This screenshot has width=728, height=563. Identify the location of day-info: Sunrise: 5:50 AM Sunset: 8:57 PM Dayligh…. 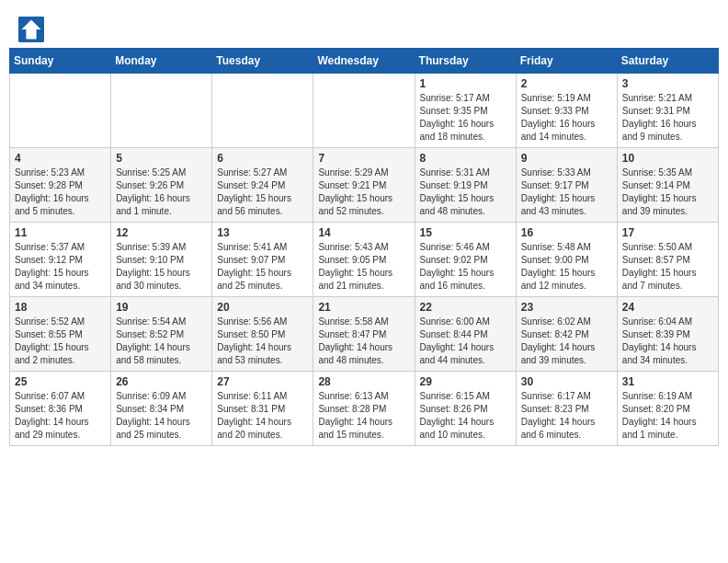
(667, 267).